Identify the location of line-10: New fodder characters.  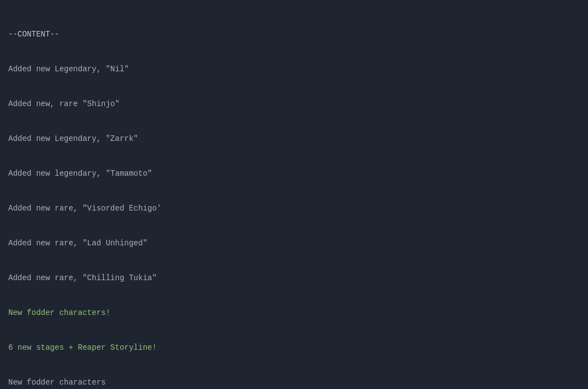
(294, 382).